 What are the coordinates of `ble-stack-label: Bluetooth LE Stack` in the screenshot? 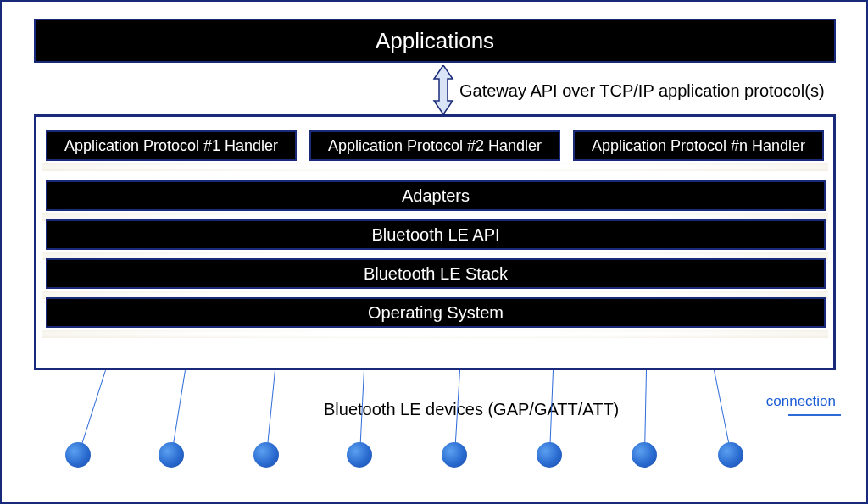 It's located at (436, 274).